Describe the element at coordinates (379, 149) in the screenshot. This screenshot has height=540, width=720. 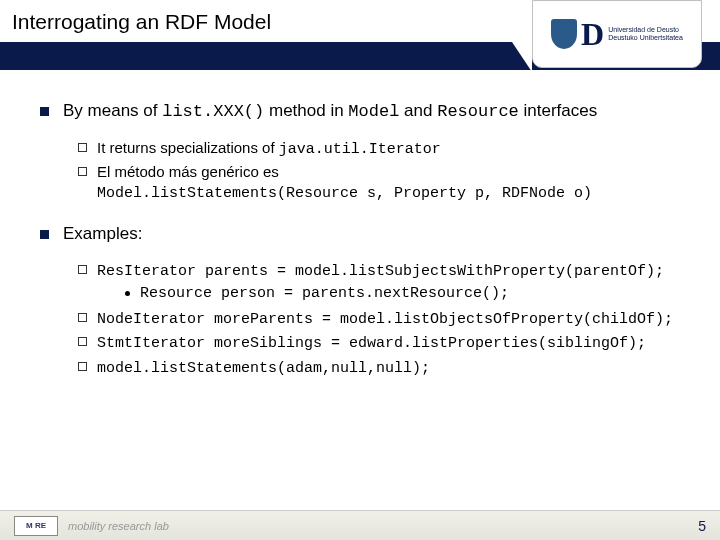
I see `sub-item: It returns specializations of java.util.…` at that location.